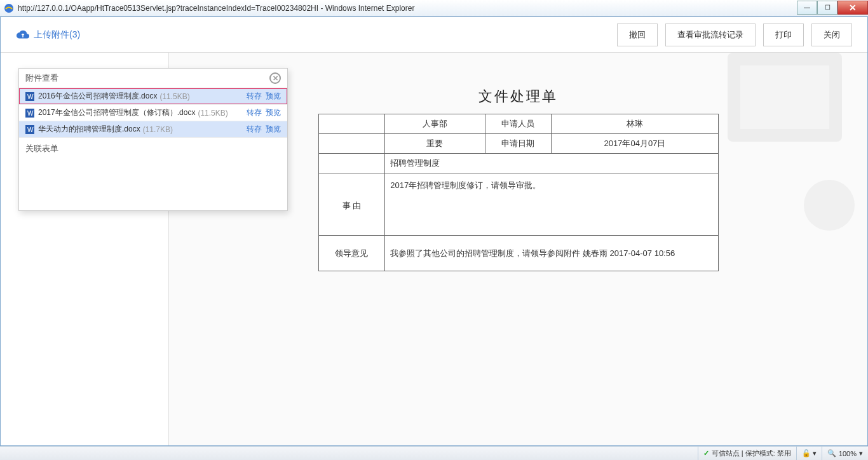 The width and height of the screenshot is (868, 460). I want to click on cell-date: 2017年04月07日, so click(635, 144).